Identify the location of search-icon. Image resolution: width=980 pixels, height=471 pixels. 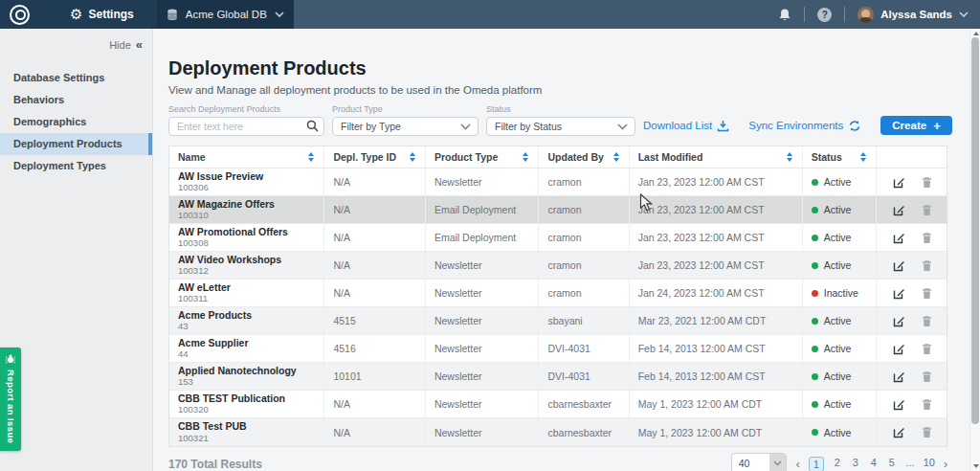
(312, 126).